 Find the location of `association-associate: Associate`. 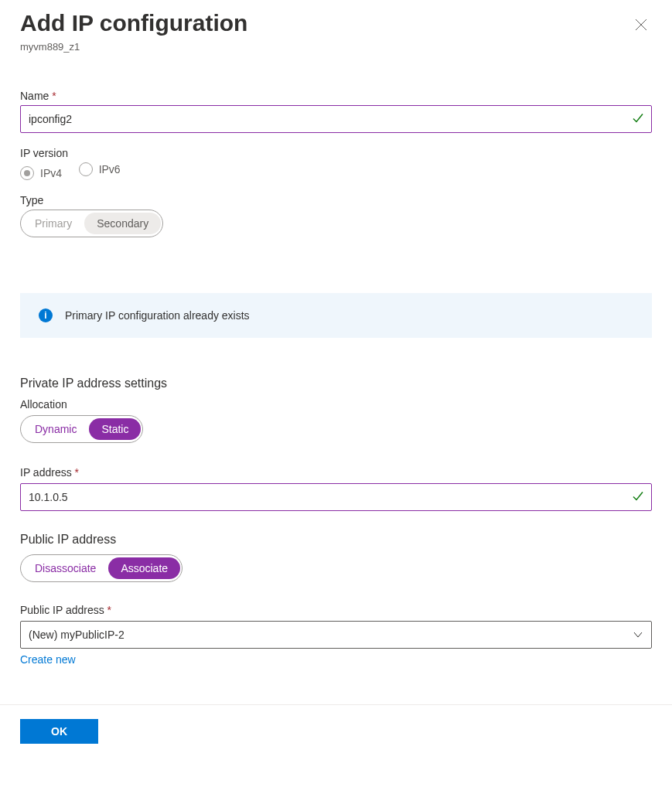

association-associate: Associate is located at coordinates (144, 568).